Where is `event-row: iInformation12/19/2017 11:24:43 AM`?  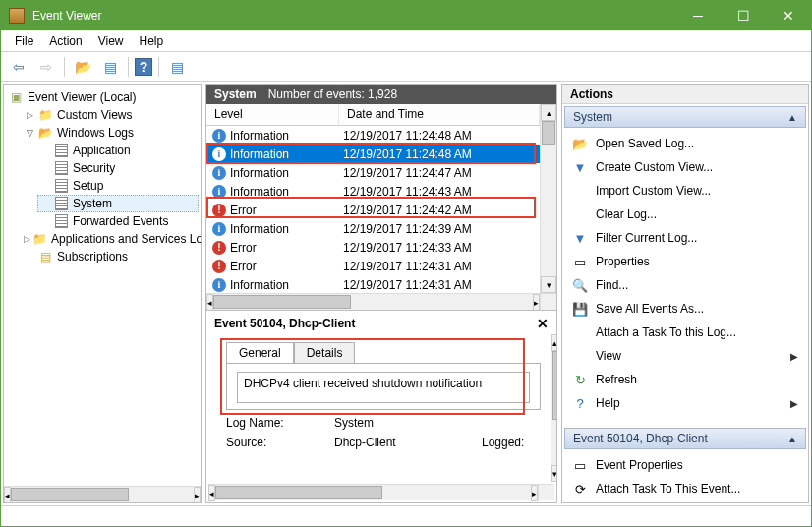
event-row: iInformation12/19/2017 11:24:43 AM is located at coordinates (374, 191).